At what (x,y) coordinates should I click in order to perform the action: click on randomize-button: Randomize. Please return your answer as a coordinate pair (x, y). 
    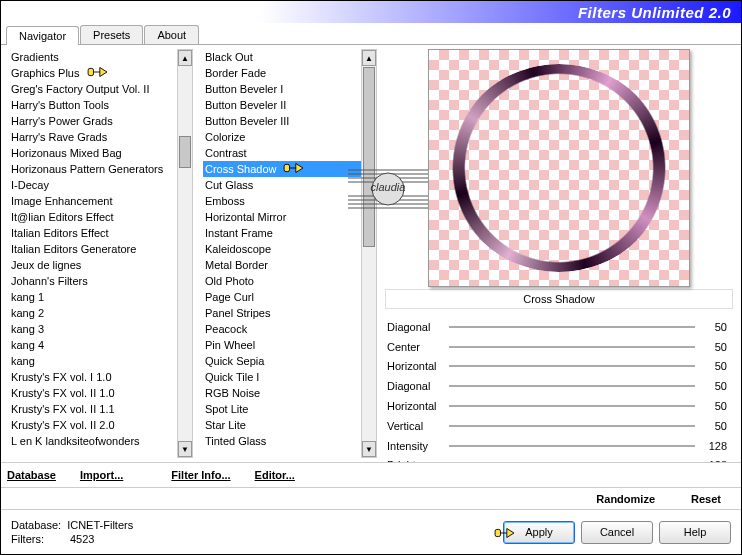
    Looking at the image, I should click on (626, 499).